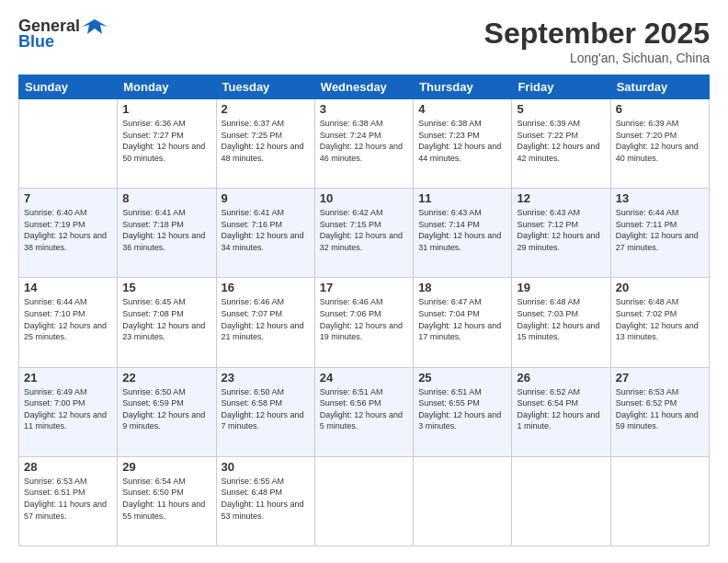  What do you see at coordinates (463, 144) in the screenshot?
I see `table-row: 4Sunrise: 6:38 AMSunset: 7:23 PMDaylight…` at bounding box center [463, 144].